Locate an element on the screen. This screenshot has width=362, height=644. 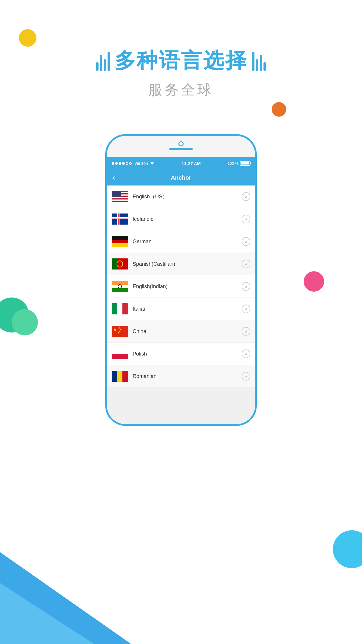
nav-title: Anchor is located at coordinates (181, 178).